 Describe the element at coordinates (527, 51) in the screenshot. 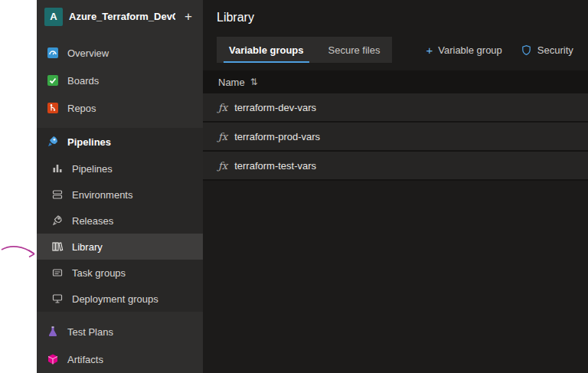

I see `shield-icon` at that location.